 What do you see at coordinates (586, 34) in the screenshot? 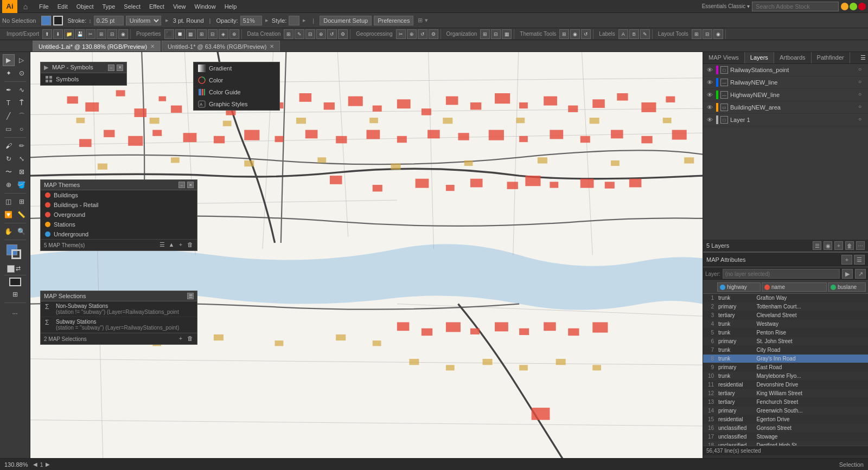
I see `tt3-btn: ↺` at bounding box center [586, 34].